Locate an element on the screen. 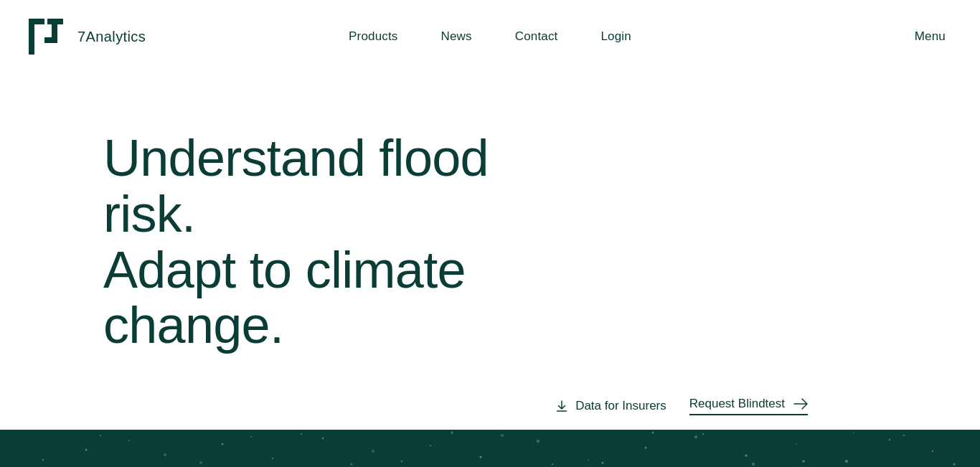 Image resolution: width=980 pixels, height=467 pixels. brand-name: 7Analytics is located at coordinates (112, 37).